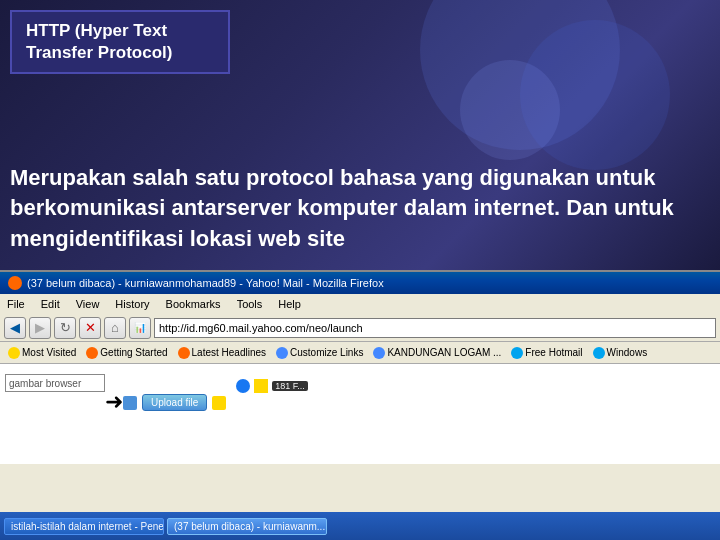  I want to click on browser-titlebar: (37 belum dibaca) - kurniawanmohamad89 -…, so click(360, 283).